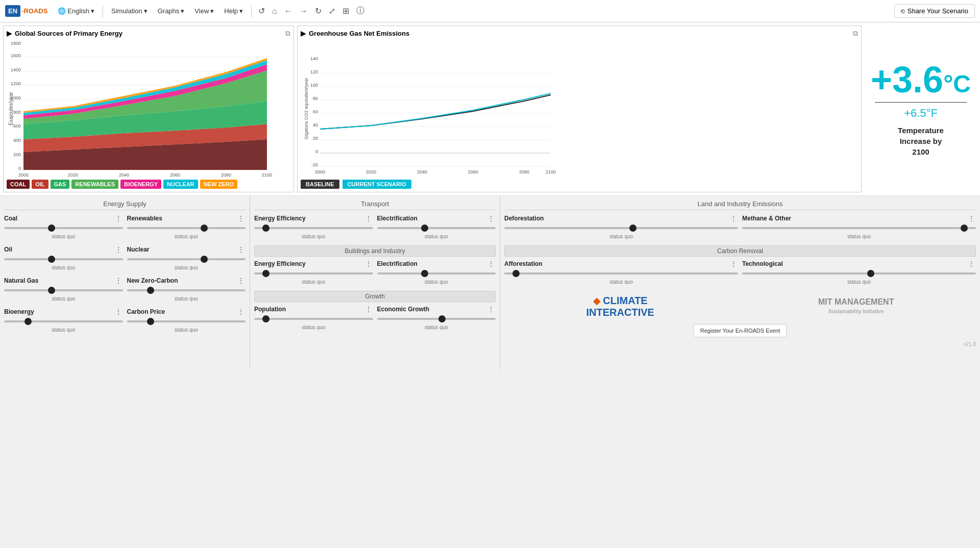 Image resolution: width=980 pixels, height=548 pixels. I want to click on nuclear-slider-group: Nuclear ⋮ status quo, so click(187, 258).